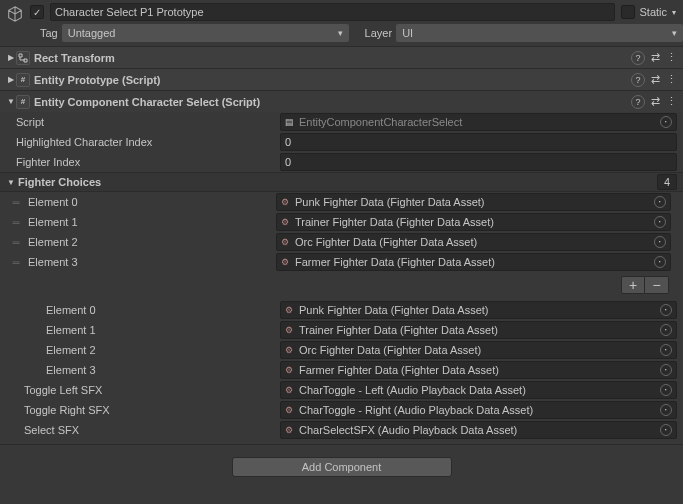  What do you see at coordinates (342, 182) in the screenshot?
I see `fighter-choices-header: ▼ Fighter Choices 4` at bounding box center [342, 182].